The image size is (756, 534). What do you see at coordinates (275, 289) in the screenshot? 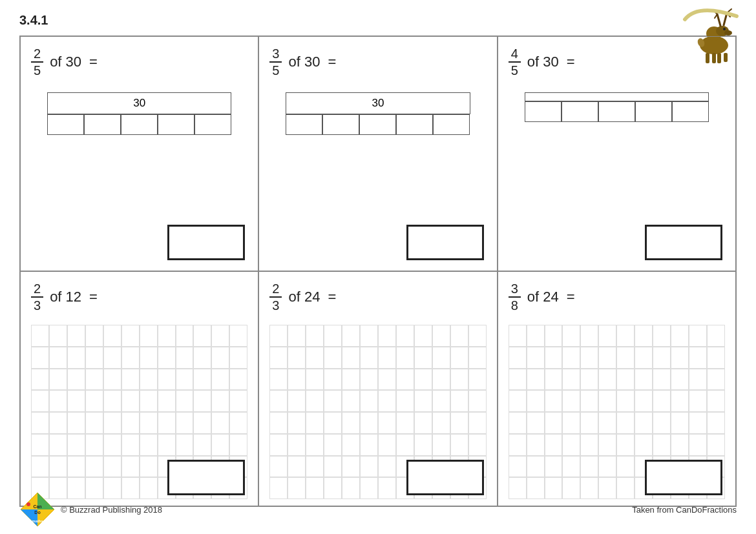
I see `numerator-5: 2` at bounding box center [275, 289].